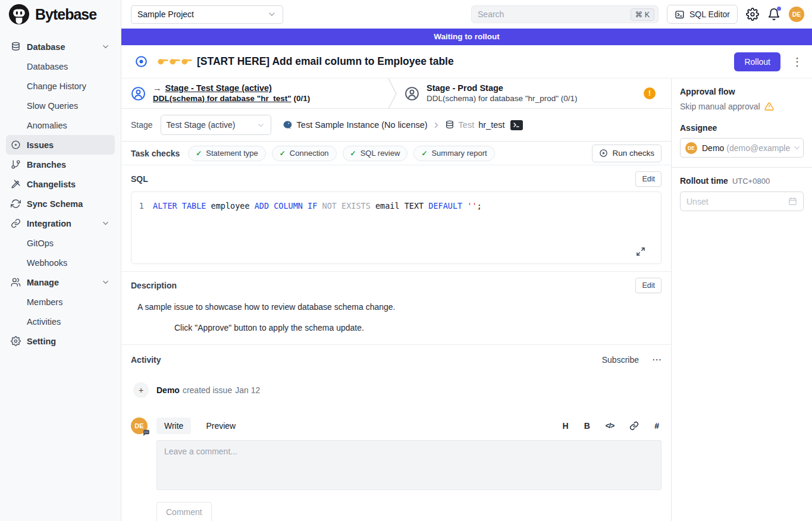 The height and width of the screenshot is (521, 812). What do you see at coordinates (61, 224) in the screenshot?
I see `sidebar-item-integration: Integration` at bounding box center [61, 224].